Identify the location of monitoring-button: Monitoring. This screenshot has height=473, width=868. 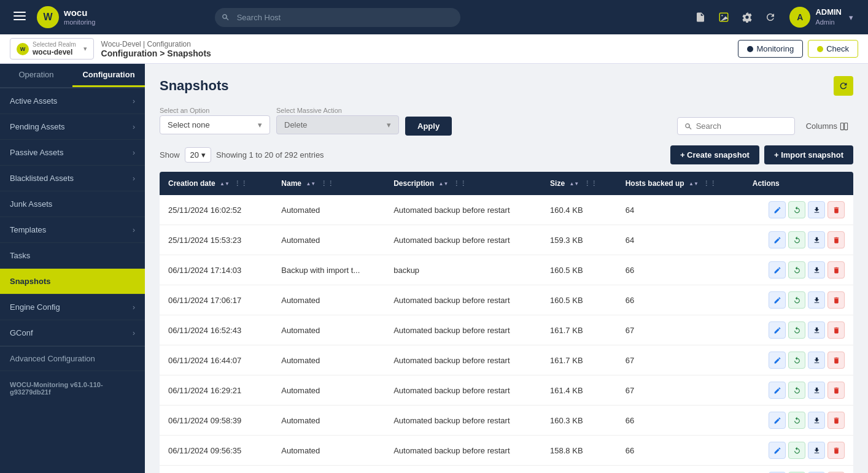
(770, 49).